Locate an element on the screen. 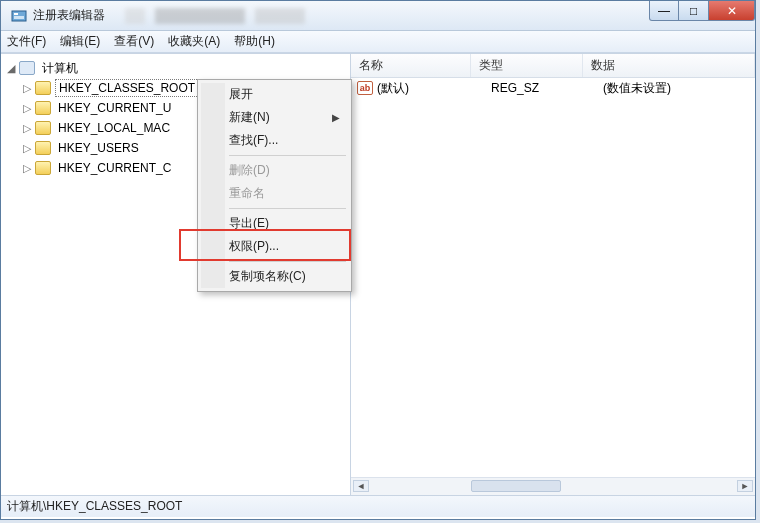 Image resolution: width=760 pixels, height=523 pixels. collapse-icon: ◢ is located at coordinates (11, 68).